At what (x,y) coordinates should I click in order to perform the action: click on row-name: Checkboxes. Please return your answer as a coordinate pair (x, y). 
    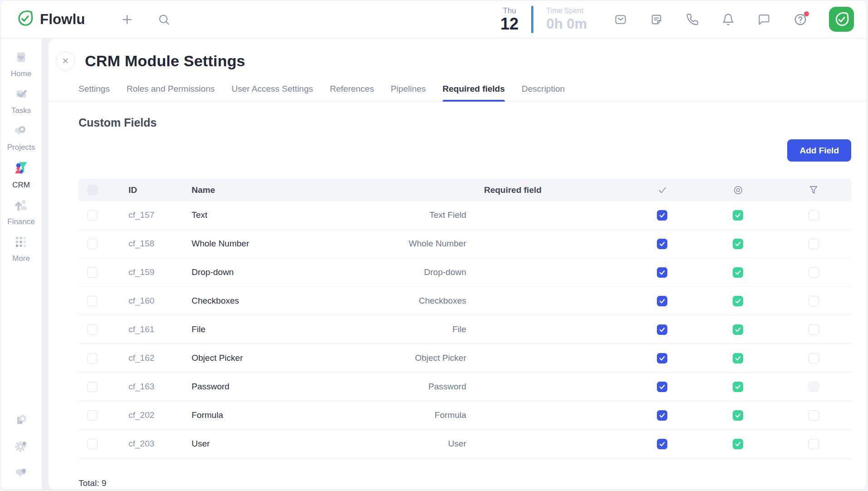
    Looking at the image, I should click on (215, 300).